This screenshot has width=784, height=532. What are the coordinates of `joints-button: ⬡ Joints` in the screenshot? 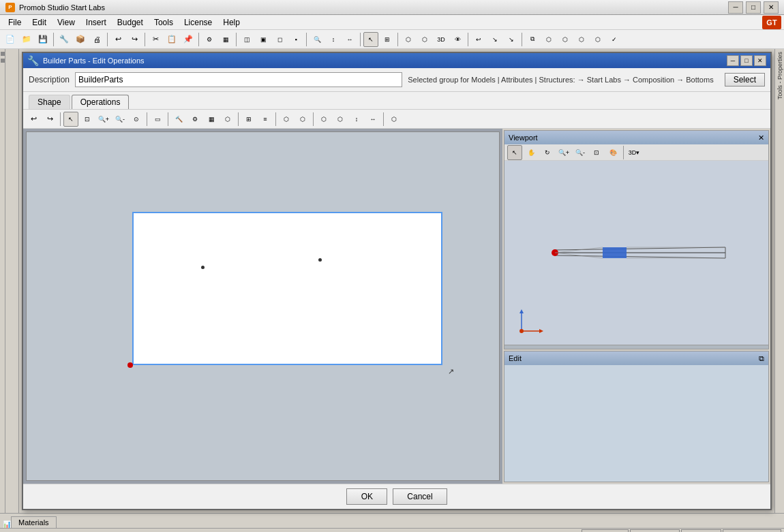 It's located at (702, 531).